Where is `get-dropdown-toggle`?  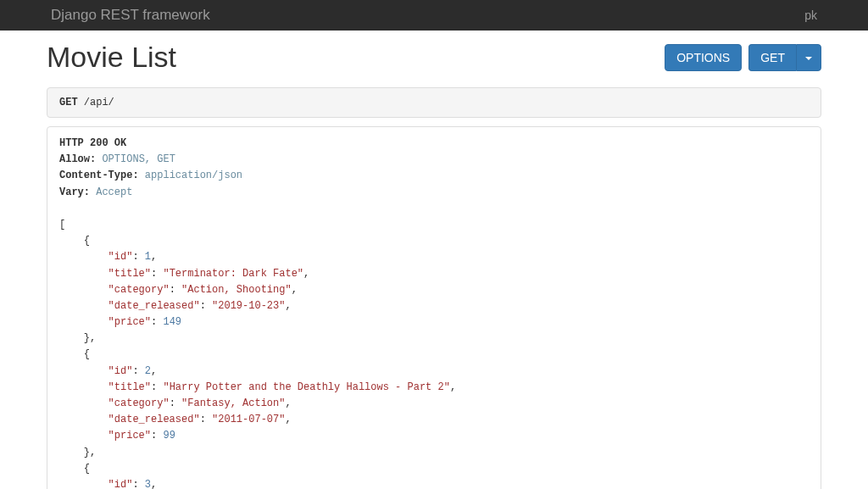 get-dropdown-toggle is located at coordinates (809, 58).